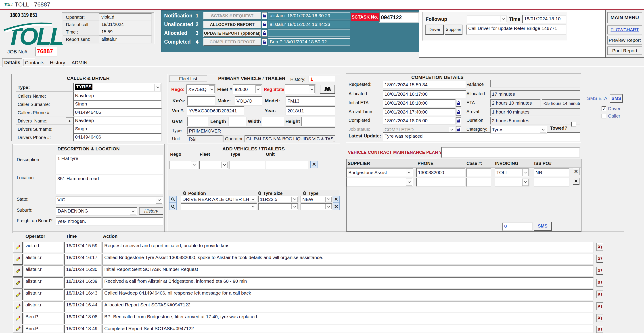  What do you see at coordinates (348, 283) in the screenshot?
I see `action-text-field: Received a call from Alistair at Bridges…` at bounding box center [348, 283].